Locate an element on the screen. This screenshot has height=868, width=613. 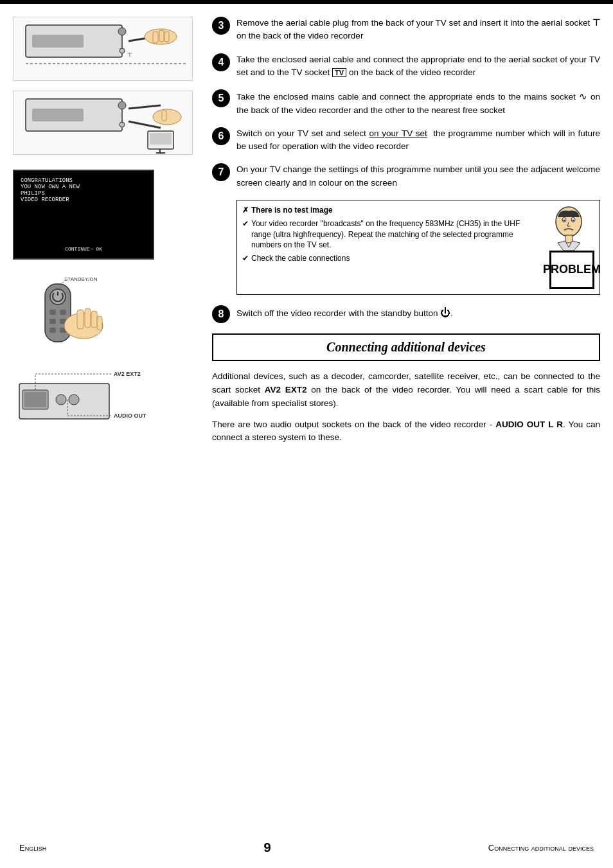
step-6: 6 Switch on your TV set and select on yo… is located at coordinates (406, 140).